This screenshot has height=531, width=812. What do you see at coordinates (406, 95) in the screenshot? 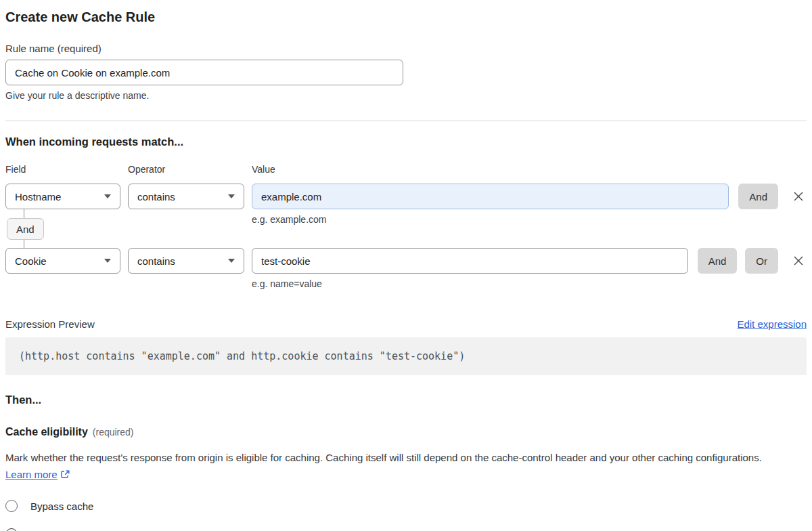
I see `rule-name-help: Give your rule a descriptive name.` at bounding box center [406, 95].